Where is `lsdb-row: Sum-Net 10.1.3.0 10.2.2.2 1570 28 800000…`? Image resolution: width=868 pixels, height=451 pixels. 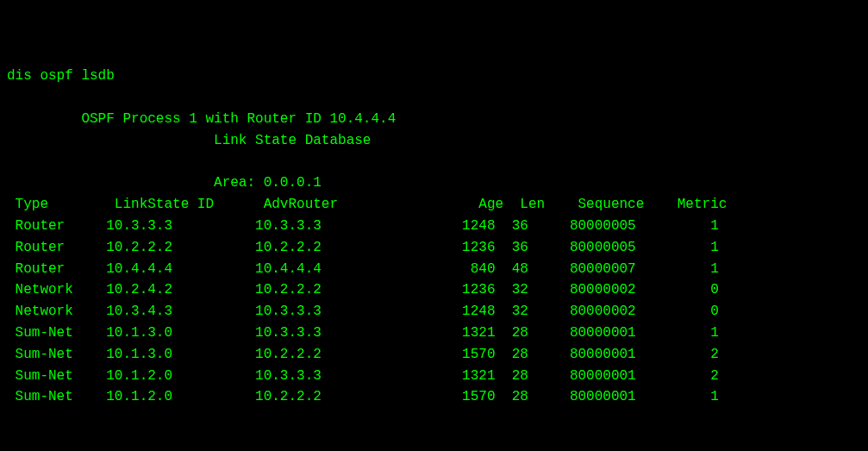 lsdb-row: Sum-Net 10.1.3.0 10.2.2.2 1570 28 800000… is located at coordinates (363, 354).